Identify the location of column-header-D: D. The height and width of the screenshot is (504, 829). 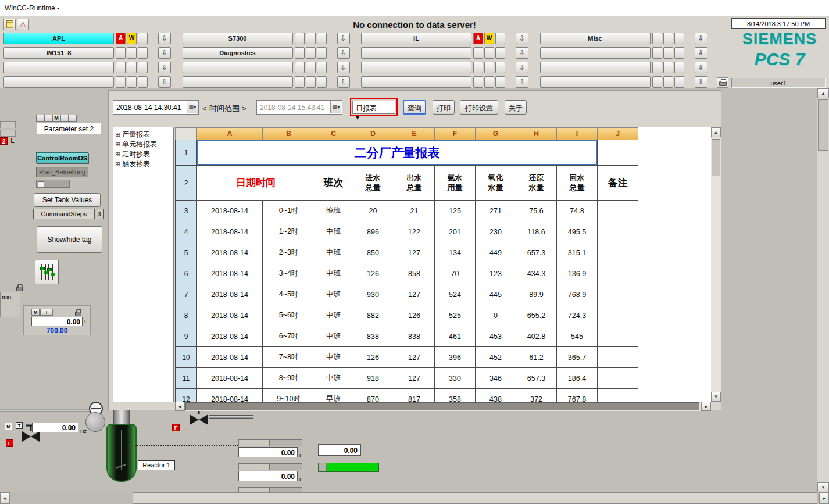
(373, 134).